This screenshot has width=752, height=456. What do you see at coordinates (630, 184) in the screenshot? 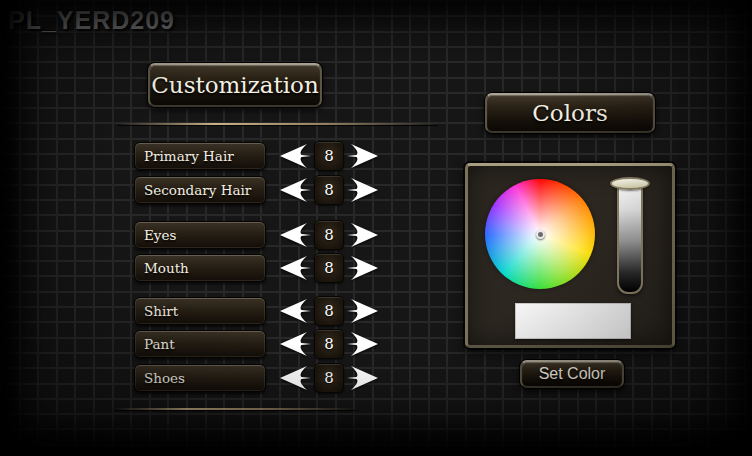
I see `slider-cap` at bounding box center [630, 184].